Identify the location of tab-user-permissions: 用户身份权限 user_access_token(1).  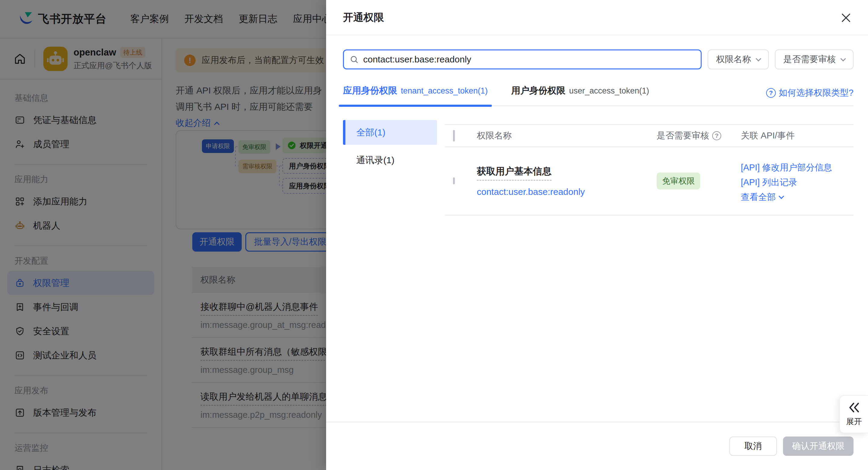
(580, 95).